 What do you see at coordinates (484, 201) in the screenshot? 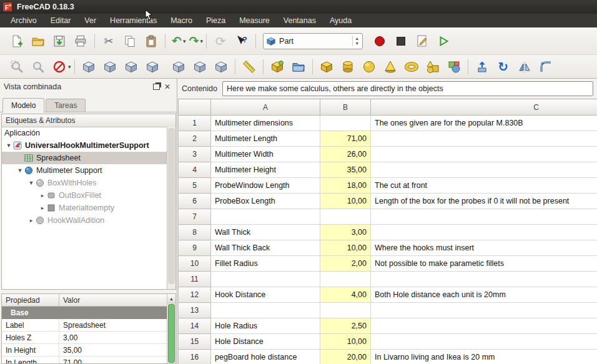
I see `cell-c6: Length of the box for the probes if 0 it…` at bounding box center [484, 201].